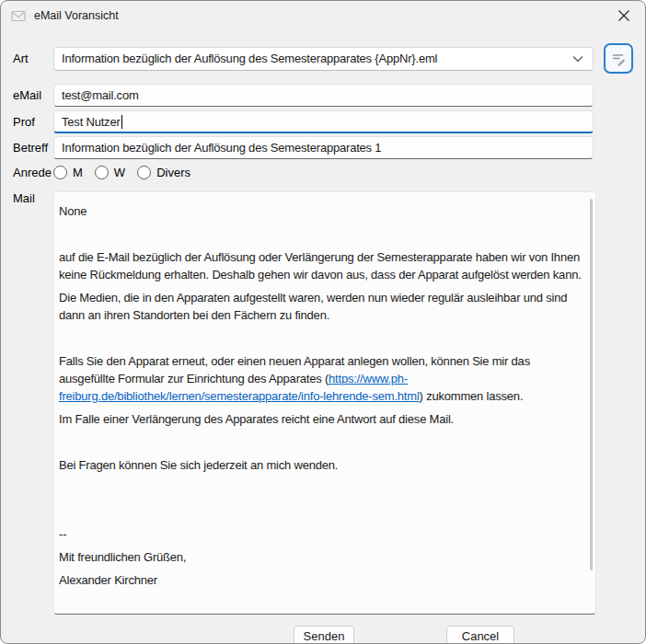  What do you see at coordinates (221, 147) in the screenshot?
I see `betreff-value: Information bezüglich der Auflösung des …` at bounding box center [221, 147].